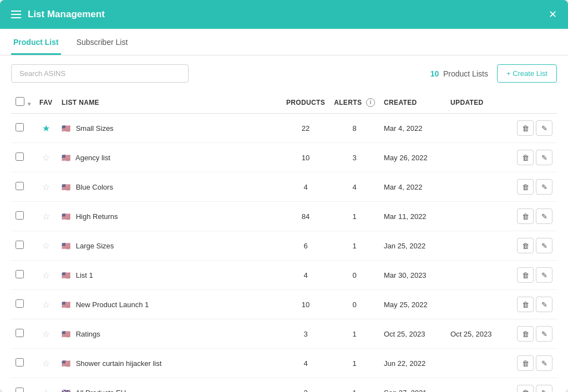  I want to click on tab-product-list: Product List, so click(36, 42).